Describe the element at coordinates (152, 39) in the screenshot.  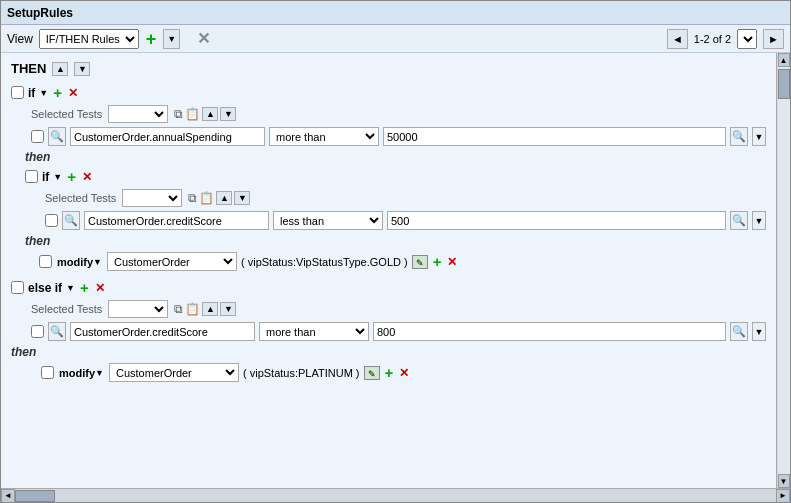
I see `add-button: +` at that location.